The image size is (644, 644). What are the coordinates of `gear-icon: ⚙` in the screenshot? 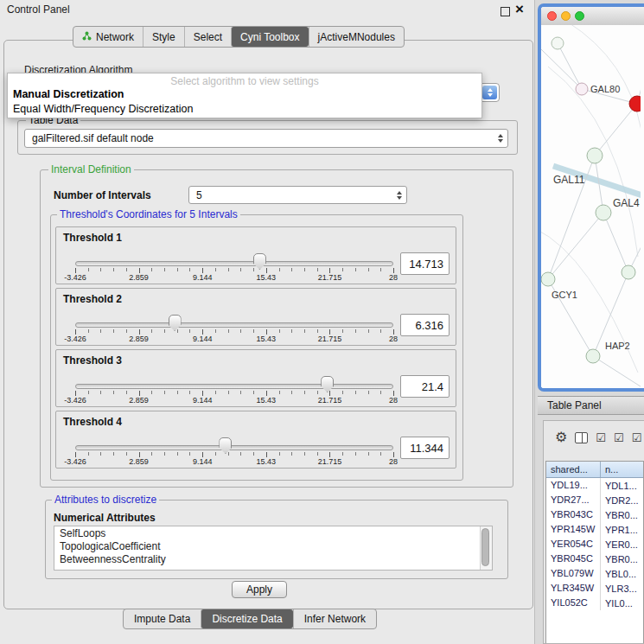 It's located at (561, 437).